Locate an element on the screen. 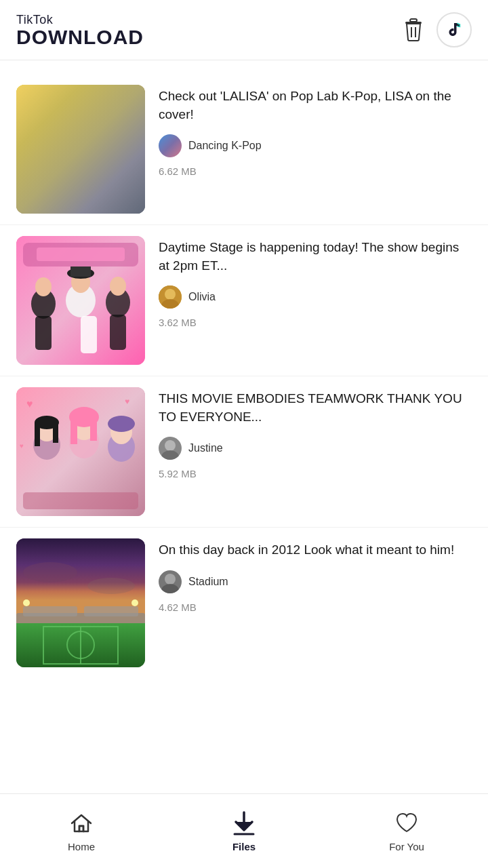 Image resolution: width=488 pixels, height=868 pixels. author-name-1: Dancing K-Pop is located at coordinates (225, 146).